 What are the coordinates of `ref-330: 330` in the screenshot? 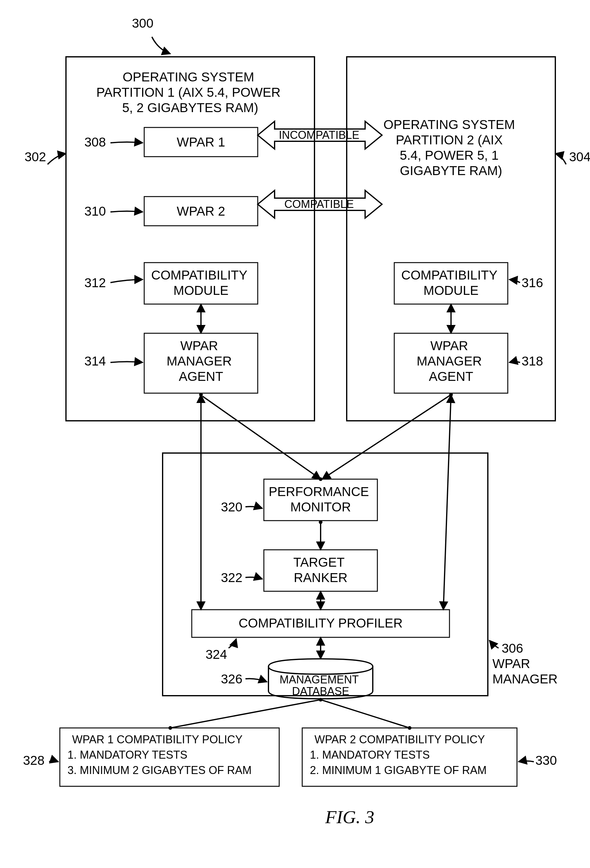 It's located at (546, 760).